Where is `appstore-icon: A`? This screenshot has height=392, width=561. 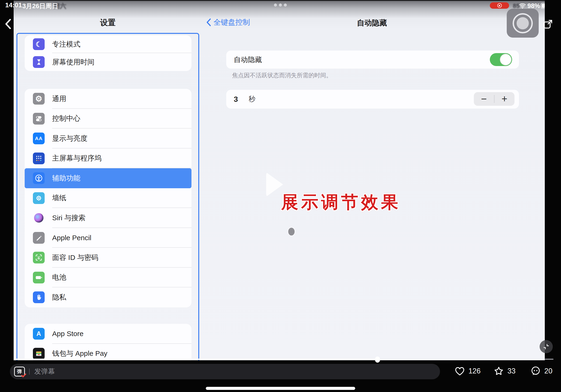
appstore-icon: A is located at coordinates (39, 334).